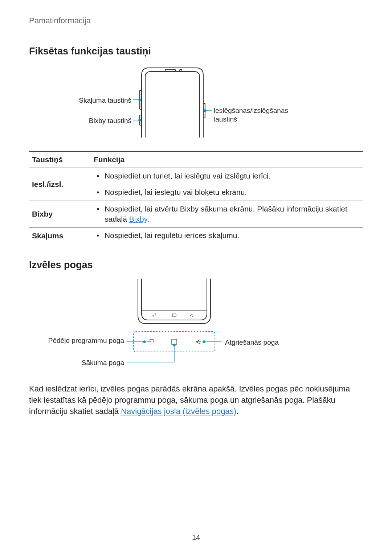 This screenshot has width=392, height=554. I want to click on link-navigation-bar: Navigācijas josla (izvēles pogas), so click(179, 411).